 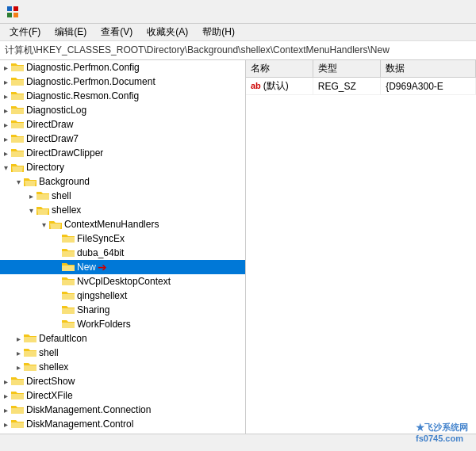 I want to click on close-button, so click(x=459, y=12).